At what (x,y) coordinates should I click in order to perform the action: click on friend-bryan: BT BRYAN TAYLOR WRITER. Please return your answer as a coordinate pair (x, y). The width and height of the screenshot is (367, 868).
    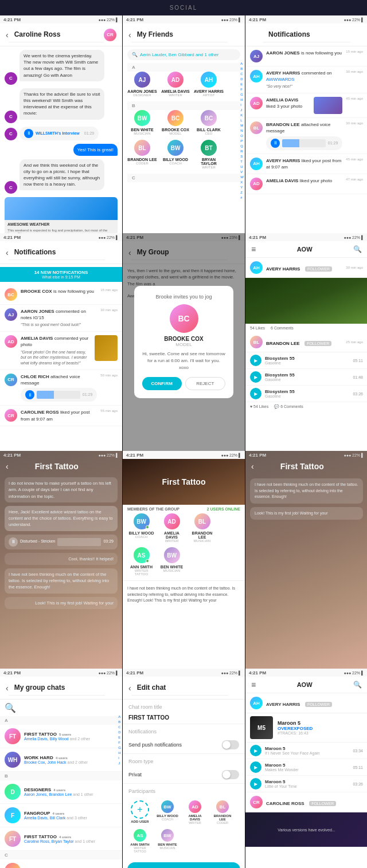
    Looking at the image, I should click on (209, 155).